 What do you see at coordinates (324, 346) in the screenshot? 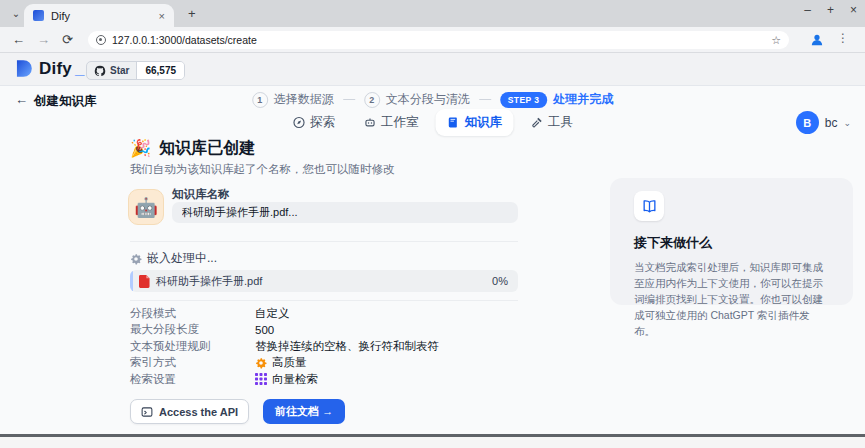
I see `config-details: 分段模式 自定义 最大分段长度 500 文本预处理规则 替换掉连续的空格、换行符…` at bounding box center [324, 346].